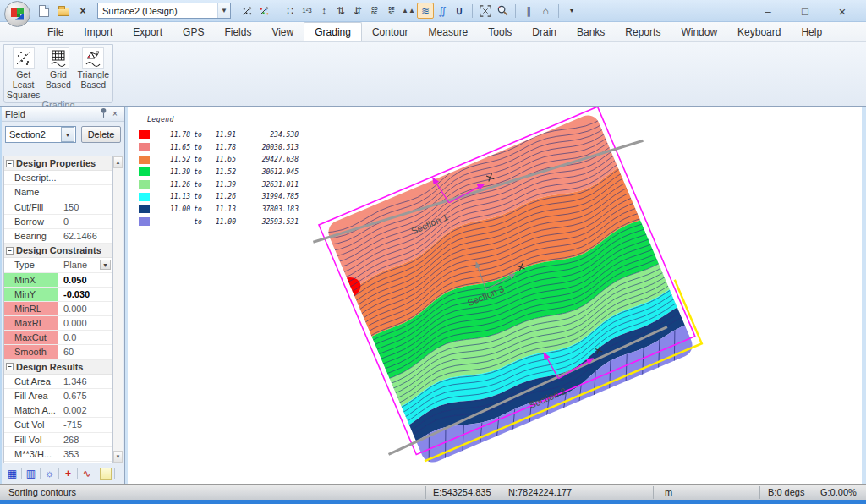 The image size is (866, 504). What do you see at coordinates (85, 425) in the screenshot?
I see `property-value: -715` at bounding box center [85, 425].